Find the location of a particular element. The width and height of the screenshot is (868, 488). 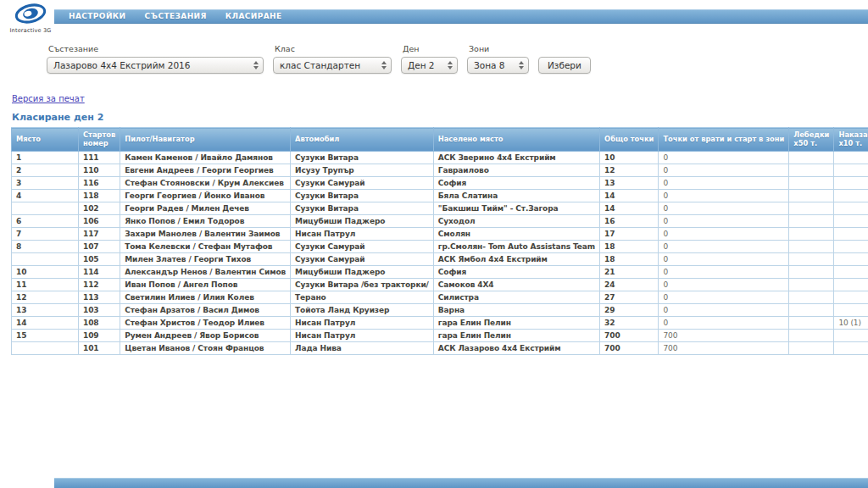

zones-label: Зони is located at coordinates (498, 49).